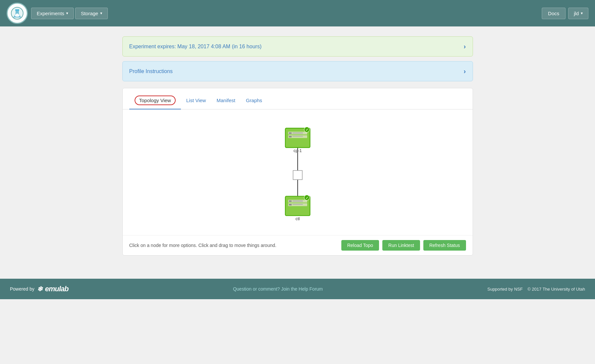  Describe the element at coordinates (155, 101) in the screenshot. I see `tab-topology-view: Topology View` at that location.